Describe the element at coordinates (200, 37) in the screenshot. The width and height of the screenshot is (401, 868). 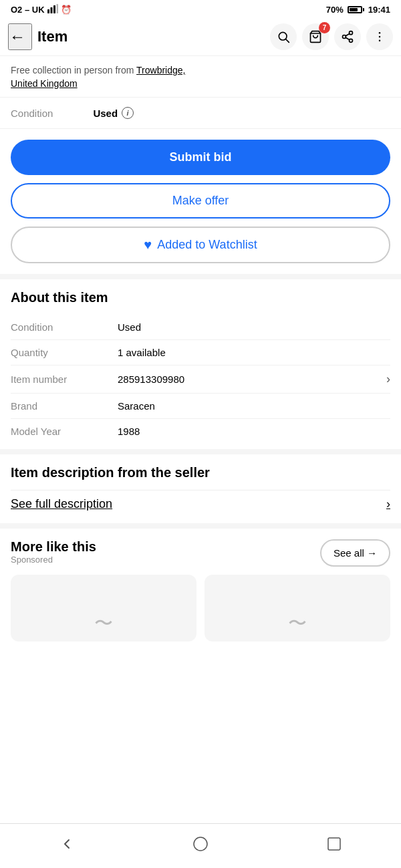
I see `top-nav: ← Item 7` at that location.